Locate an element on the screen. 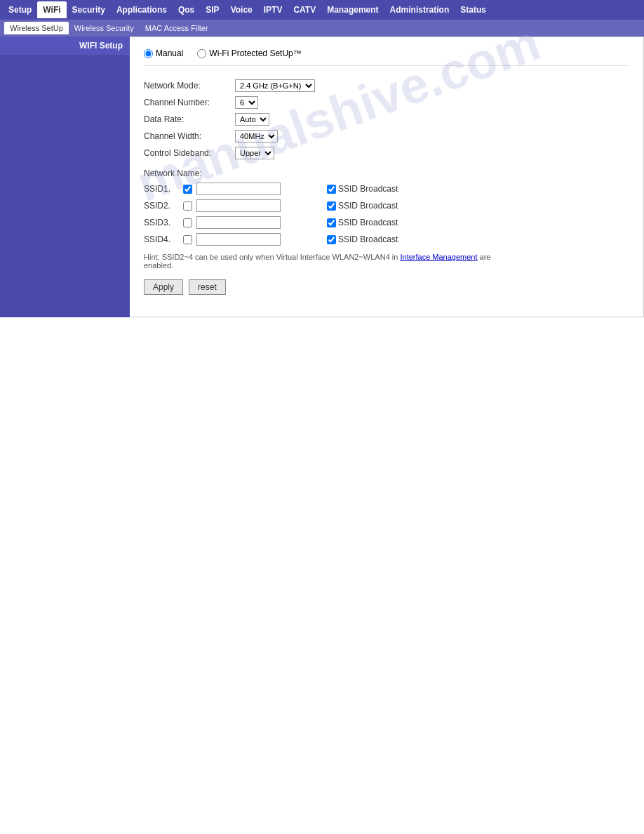 This screenshot has height=834, width=644. sub-nav: Wireless SetUp Wireless Security MAC Acc… is located at coordinates (322, 28).